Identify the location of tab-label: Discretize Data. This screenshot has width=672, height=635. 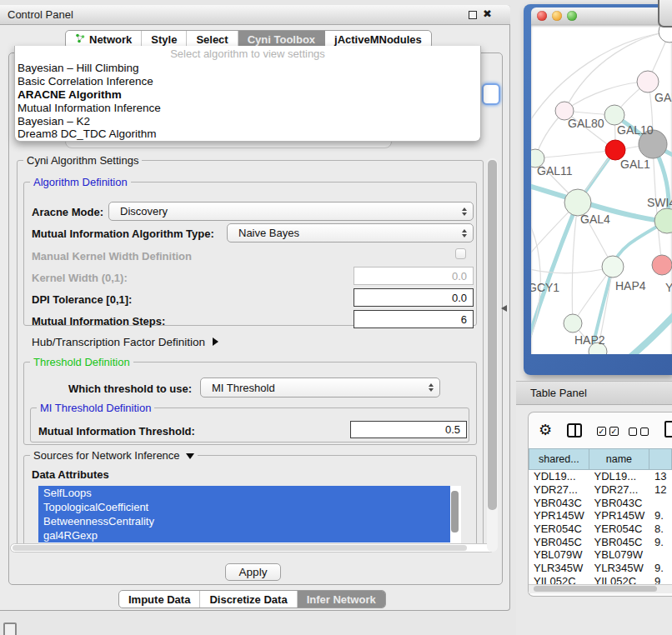
(248, 600).